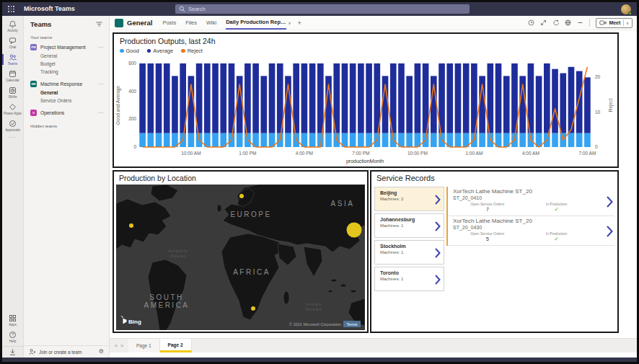 This screenshot has width=639, height=364. Describe the element at coordinates (122, 51) in the screenshot. I see `legend-dot-good` at that location.